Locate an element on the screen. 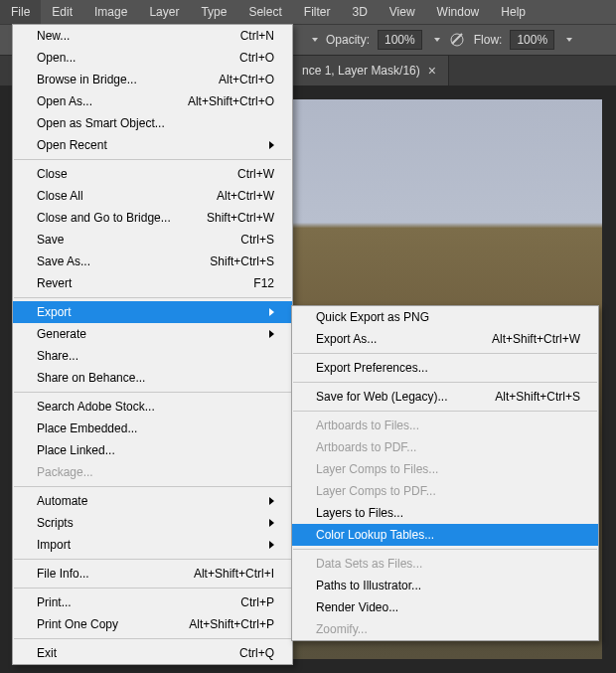 This screenshot has height=673, width=616. document-tab: nce 1, Layer Mask/16) × is located at coordinates (371, 71).